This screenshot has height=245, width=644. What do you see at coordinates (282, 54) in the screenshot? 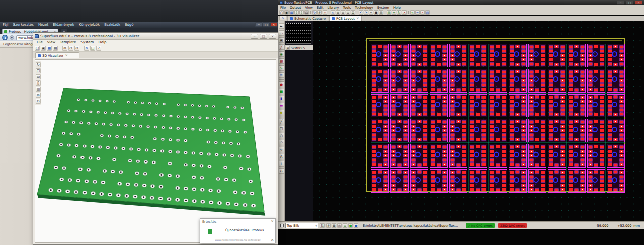
I see `via-tool-icon: ◉` at bounding box center [282, 54].